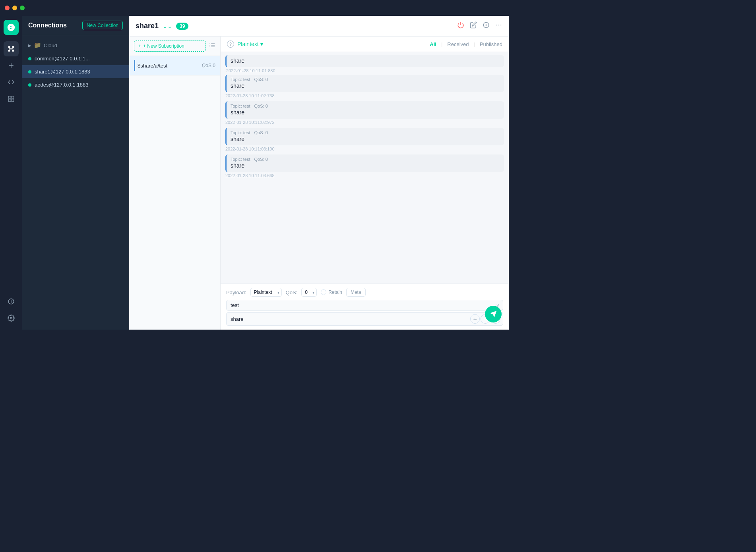 This screenshot has height=552, width=756. What do you see at coordinates (319, 26) in the screenshot?
I see `topbar: share1 ⌄⌄ 39` at bounding box center [319, 26].